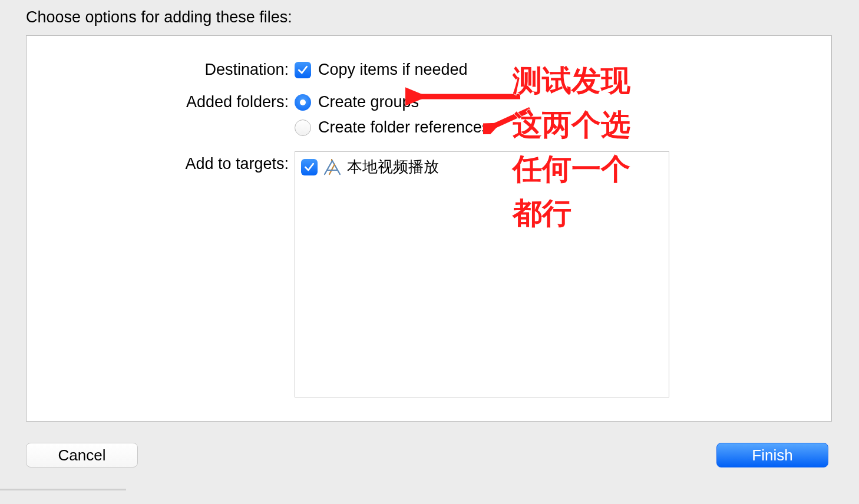 Image resolution: width=859 pixels, height=504 pixels. I want to click on cancel-button: Cancel, so click(82, 455).